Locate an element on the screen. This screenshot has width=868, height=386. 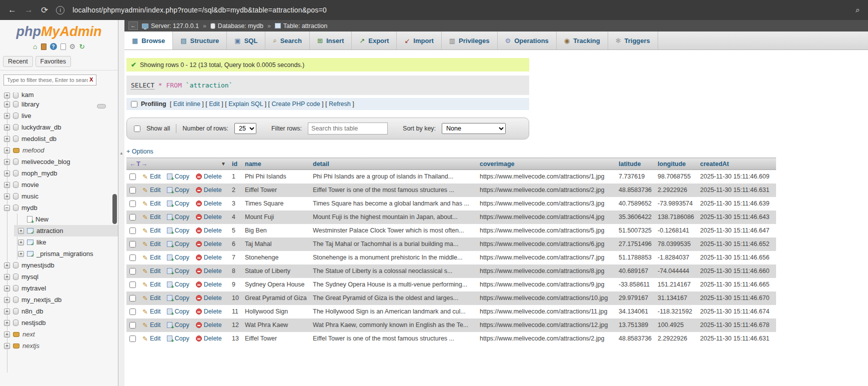
sidebar-table-attraction: +attraction is located at coordinates (66, 231).